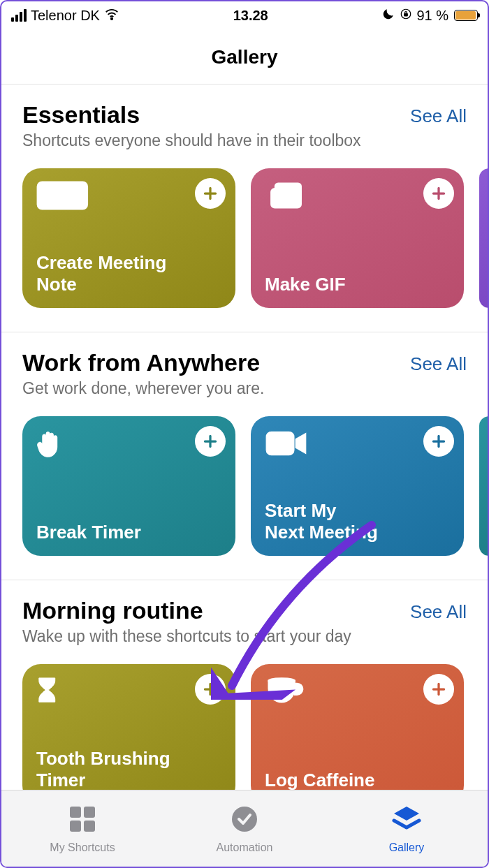  I want to click on battery-pct-label: 91 %, so click(432, 15).